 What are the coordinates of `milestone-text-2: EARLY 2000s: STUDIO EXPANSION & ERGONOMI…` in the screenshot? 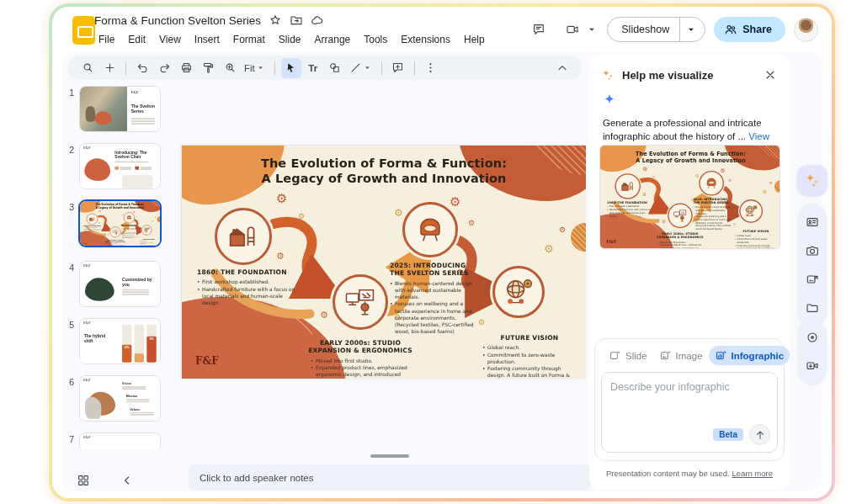 It's located at (680, 241).